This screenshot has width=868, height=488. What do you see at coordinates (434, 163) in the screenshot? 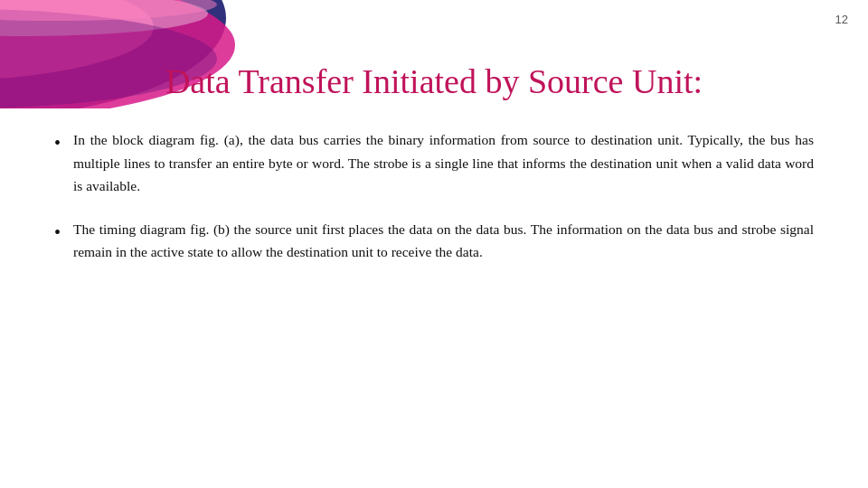
I see `bullet-item-1: • In the block diagram fig. (a), the dat…` at bounding box center [434, 163].